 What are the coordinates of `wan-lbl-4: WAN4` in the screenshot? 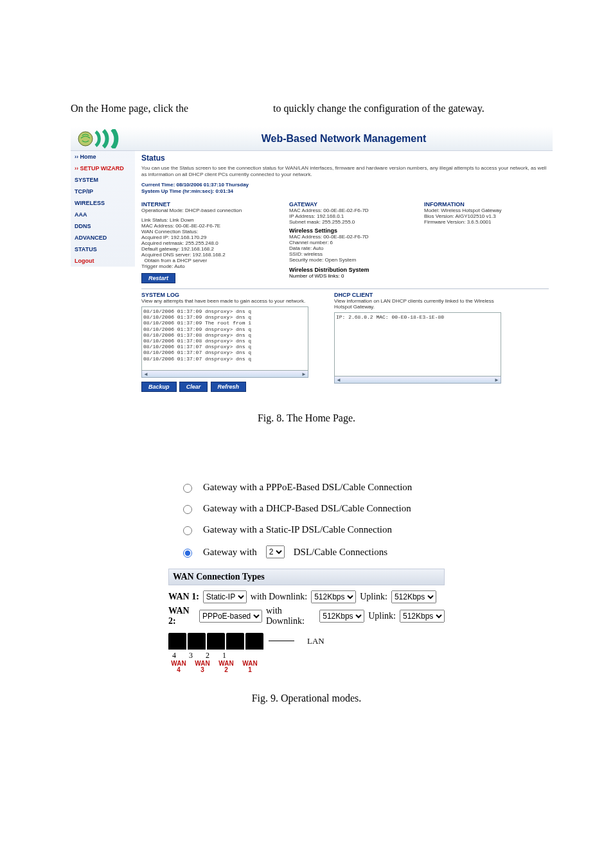 It's located at (179, 667).